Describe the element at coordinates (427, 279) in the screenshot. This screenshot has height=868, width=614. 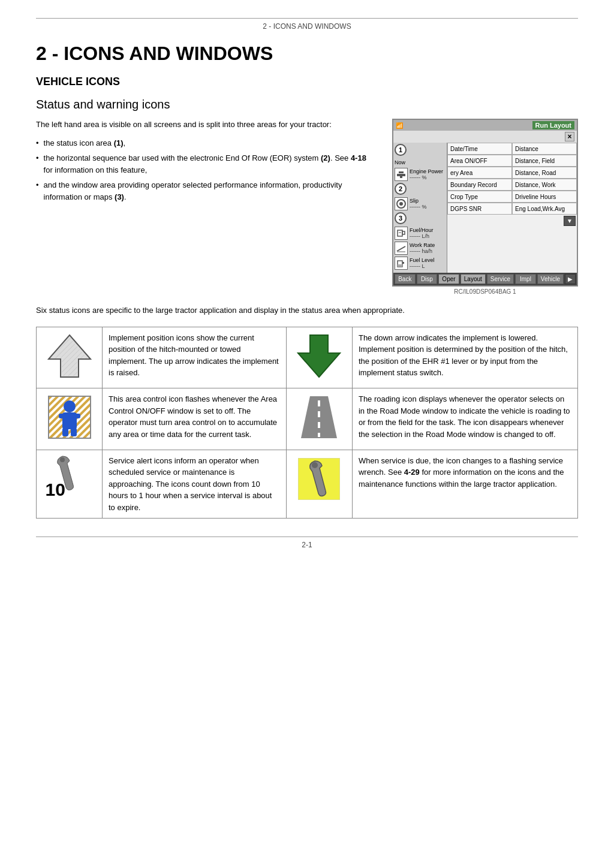
I see `nav-disp-btn: Disp` at that location.